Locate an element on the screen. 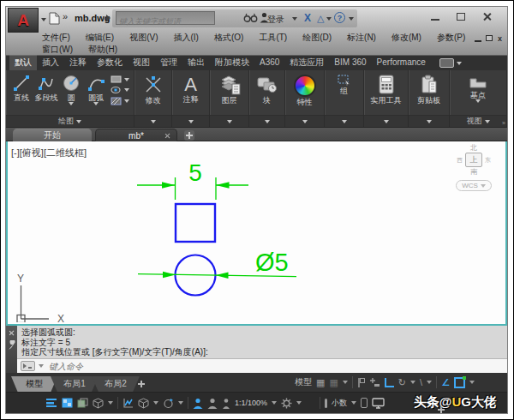 Image resolution: width=514 pixels, height=420 pixels. clean-screen-monitor-icon is located at coordinates (379, 403).